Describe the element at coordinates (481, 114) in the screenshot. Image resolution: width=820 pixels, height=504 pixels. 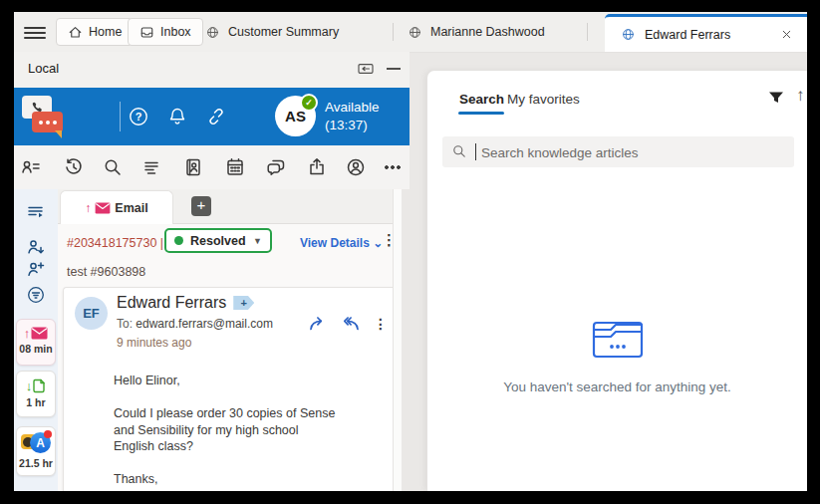
I see `active-tab-underline` at that location.